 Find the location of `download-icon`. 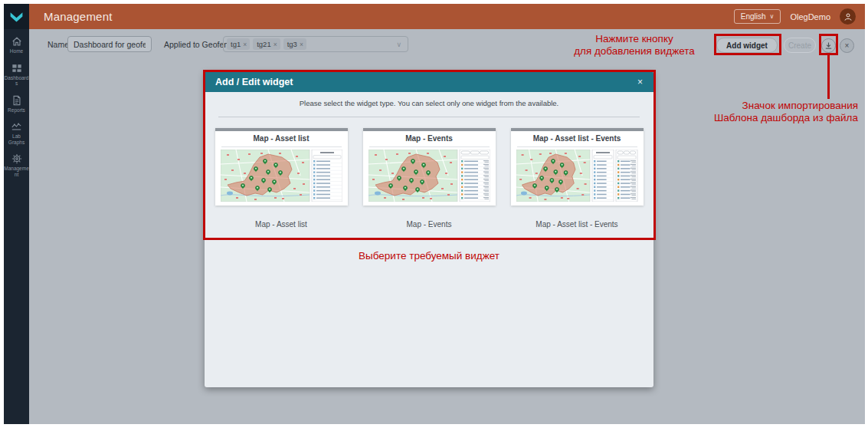

download-icon is located at coordinates (829, 46).